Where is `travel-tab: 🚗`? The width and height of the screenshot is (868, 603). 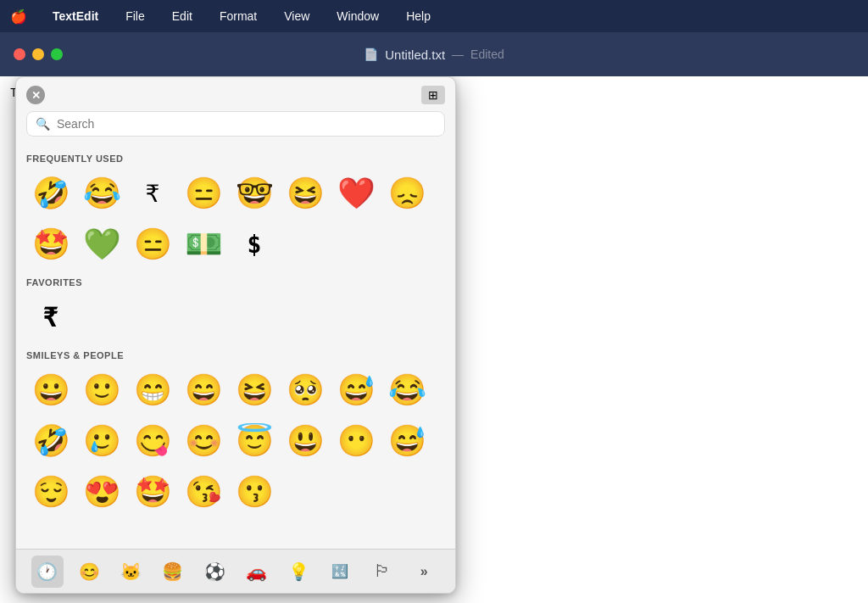 travel-tab: 🚗 is located at coordinates (257, 572).